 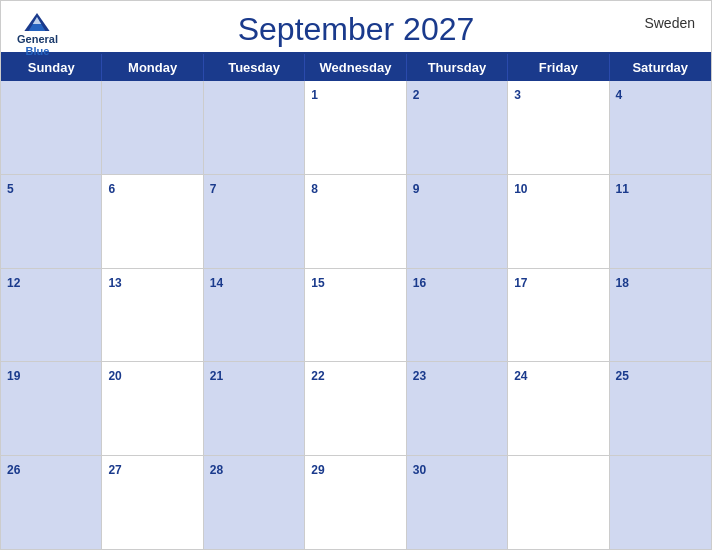 What do you see at coordinates (52, 316) in the screenshot?
I see `day-cell: 12` at bounding box center [52, 316].